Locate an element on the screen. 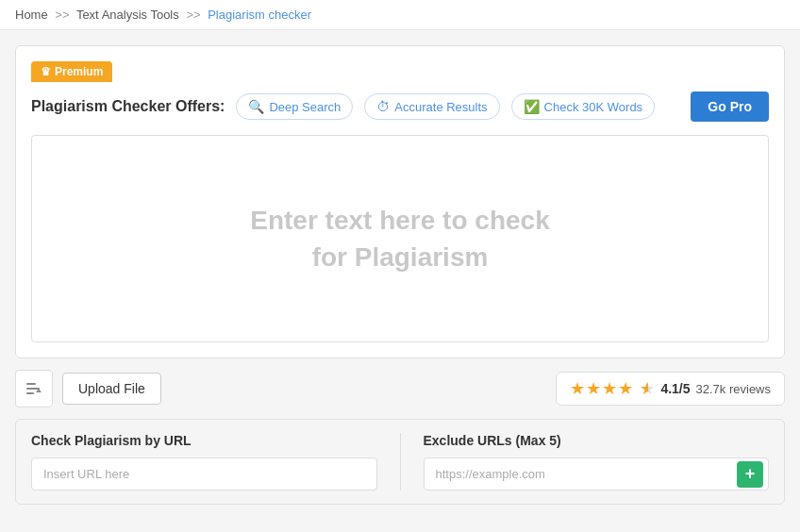  exclude-url-label: Exclude URLs (Max 5) is located at coordinates (596, 441).